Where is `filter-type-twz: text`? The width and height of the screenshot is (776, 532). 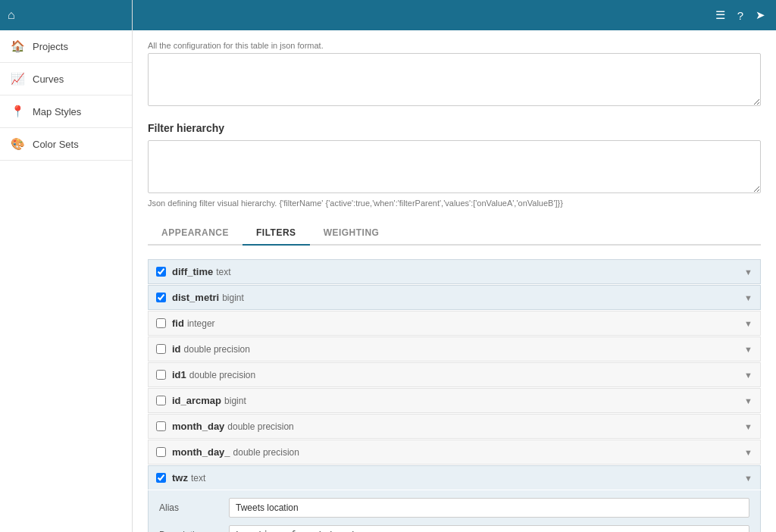 filter-type-twz: text is located at coordinates (199, 478).